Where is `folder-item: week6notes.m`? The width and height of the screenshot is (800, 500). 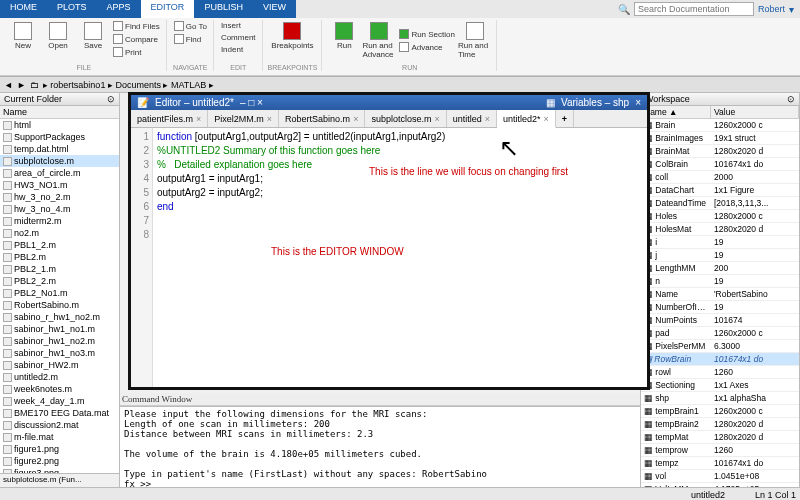 folder-item: week6notes.m is located at coordinates (60, 389).